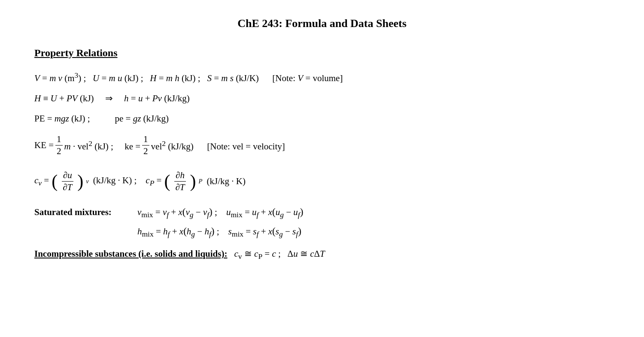 The image size is (644, 337). What do you see at coordinates (322, 77) in the screenshot?
I see `formula-vuhss: V = m v (m3) ; U = m u (kJ) ; H = m h (k…` at bounding box center [322, 77].